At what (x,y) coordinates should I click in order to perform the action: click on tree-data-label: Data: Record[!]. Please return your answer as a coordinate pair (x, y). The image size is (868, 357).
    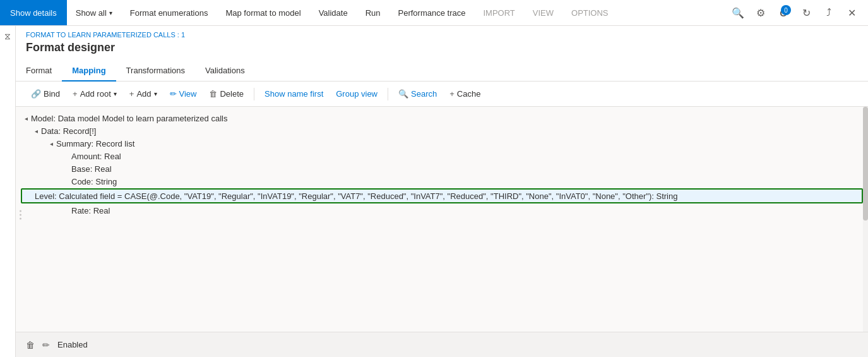
    Looking at the image, I should click on (452, 131).